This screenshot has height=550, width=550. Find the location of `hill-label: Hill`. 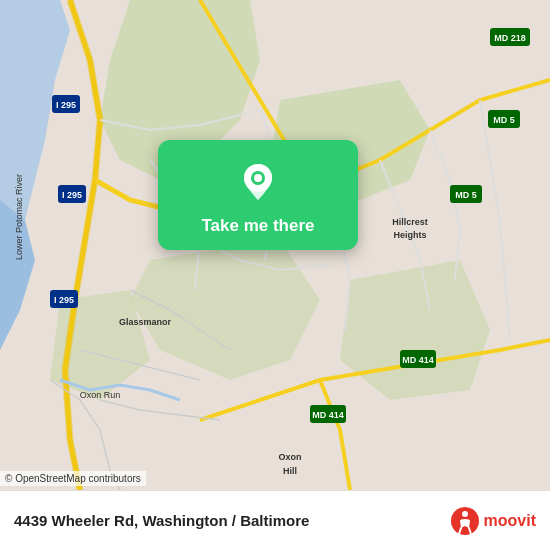

hill-label: Hill is located at coordinates (290, 471).